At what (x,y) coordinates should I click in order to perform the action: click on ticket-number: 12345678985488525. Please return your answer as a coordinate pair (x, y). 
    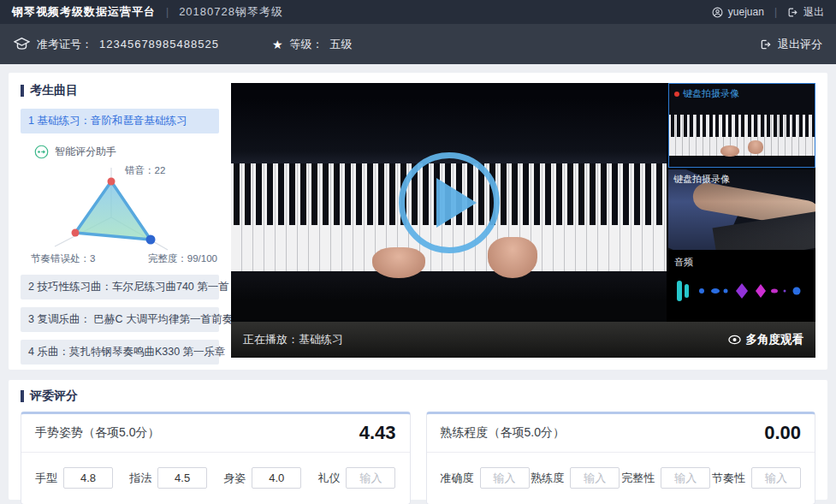
    Looking at the image, I should click on (159, 44).